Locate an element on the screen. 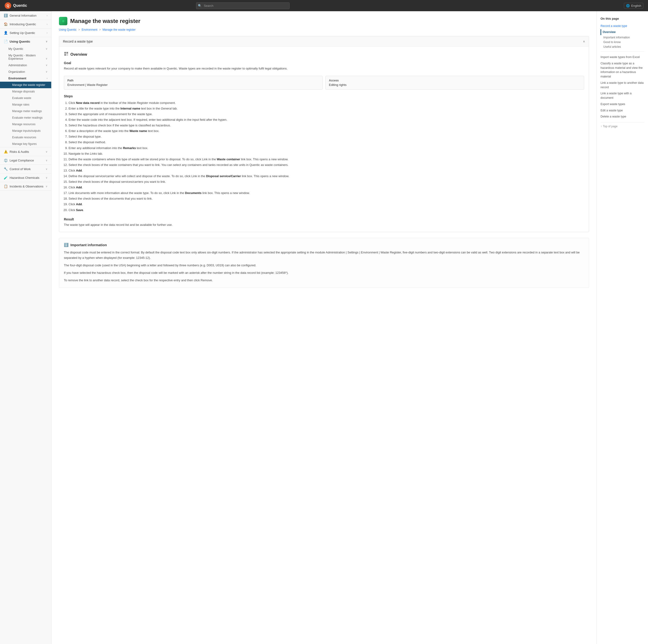  page-icon is located at coordinates (63, 21).